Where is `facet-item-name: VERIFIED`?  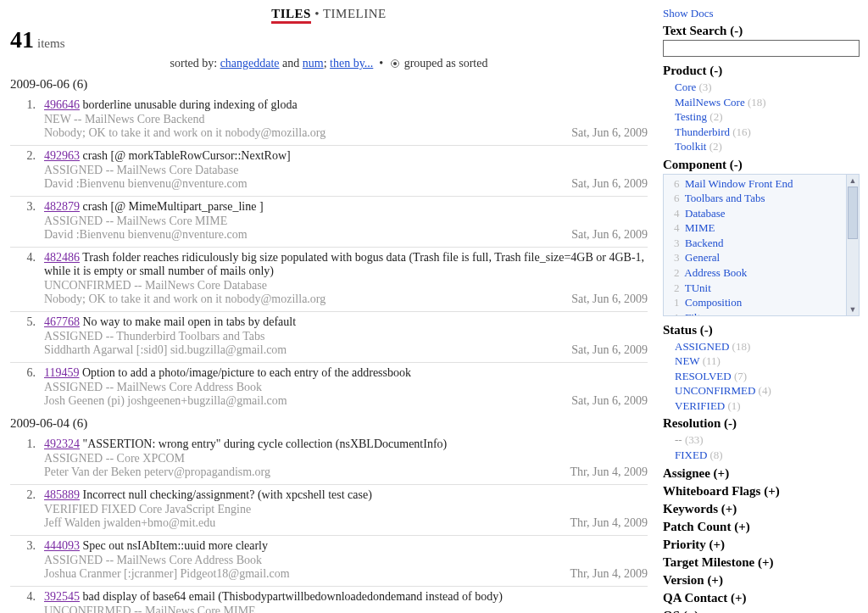 facet-item-name: VERIFIED is located at coordinates (700, 405).